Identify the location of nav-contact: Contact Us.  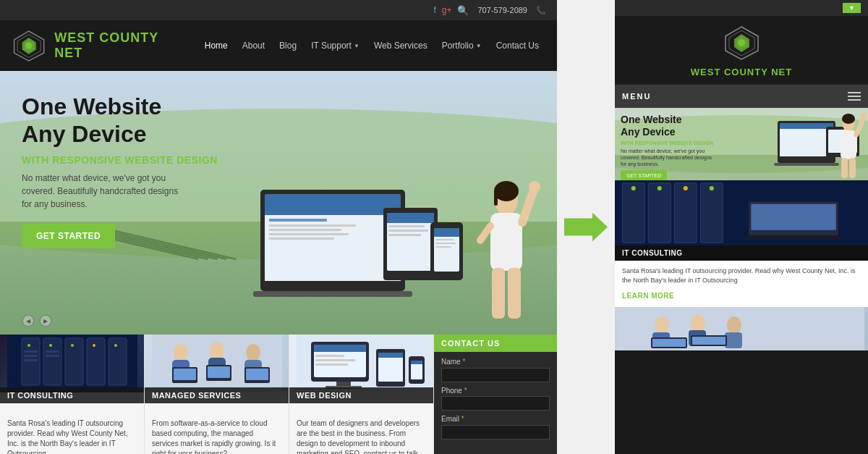
(518, 46).